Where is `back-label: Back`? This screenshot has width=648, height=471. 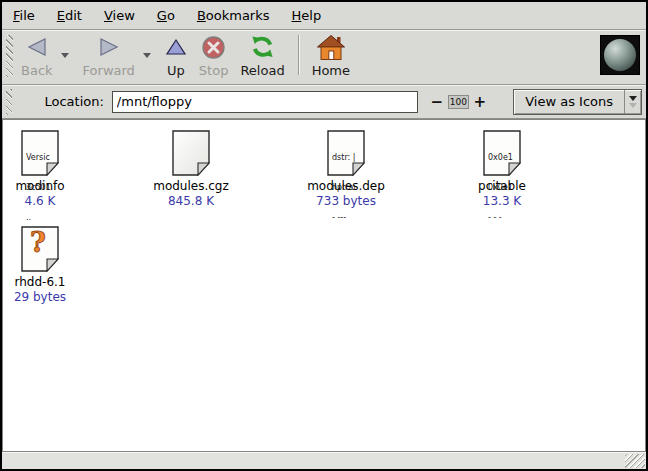
back-label: Back is located at coordinates (37, 70).